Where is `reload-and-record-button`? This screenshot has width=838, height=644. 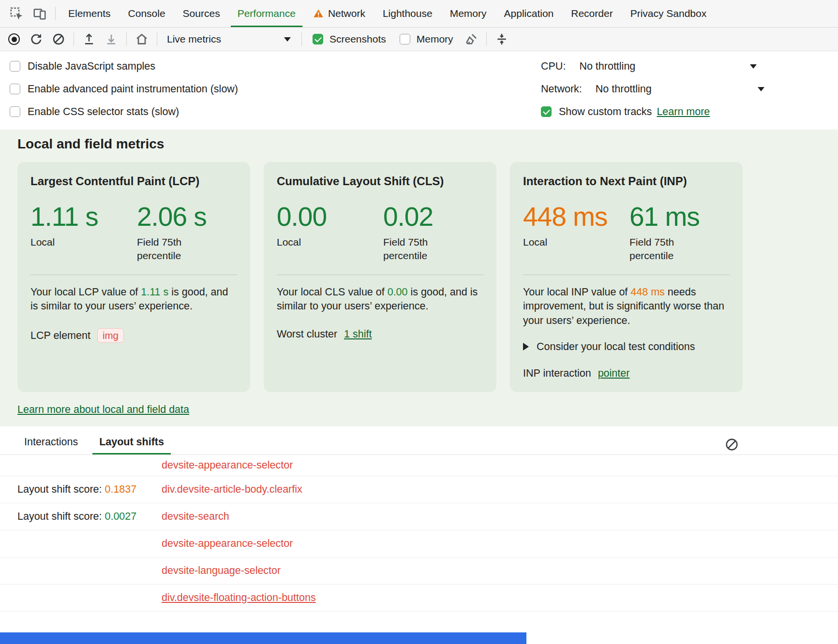
reload-and-record-button is located at coordinates (36, 39).